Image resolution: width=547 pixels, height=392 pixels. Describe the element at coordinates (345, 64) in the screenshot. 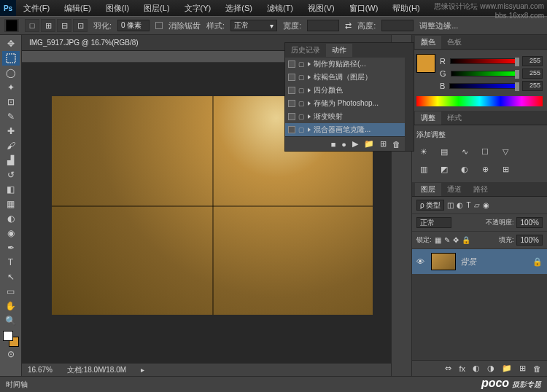

I see `action-item-0: ▢制作剪贴路径(...` at that location.